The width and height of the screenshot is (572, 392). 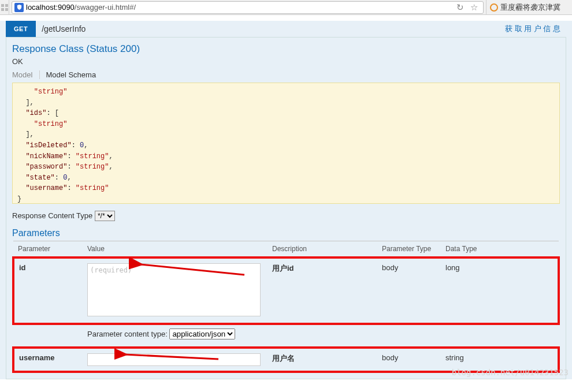 What do you see at coordinates (286, 216) in the screenshot?
I see `response-content-type-row: Response Content Type */*` at bounding box center [286, 216].